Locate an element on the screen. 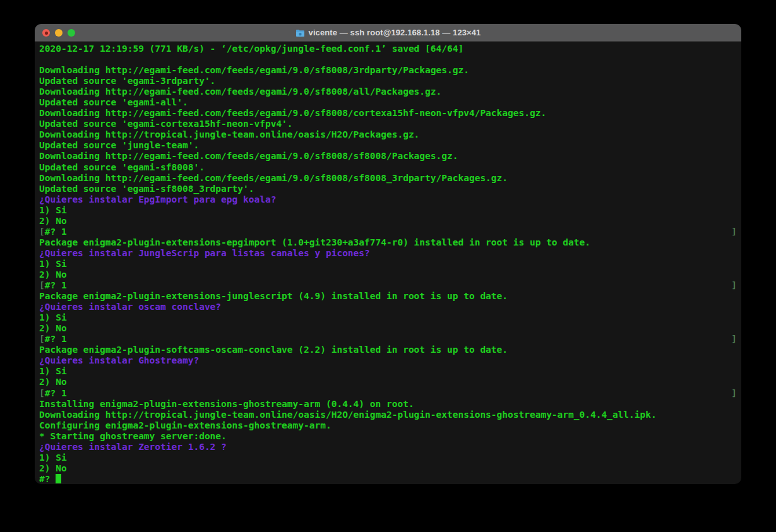 The height and width of the screenshot is (532, 776). terminal-line: Updated source 'jungle-team'. is located at coordinates (388, 145).